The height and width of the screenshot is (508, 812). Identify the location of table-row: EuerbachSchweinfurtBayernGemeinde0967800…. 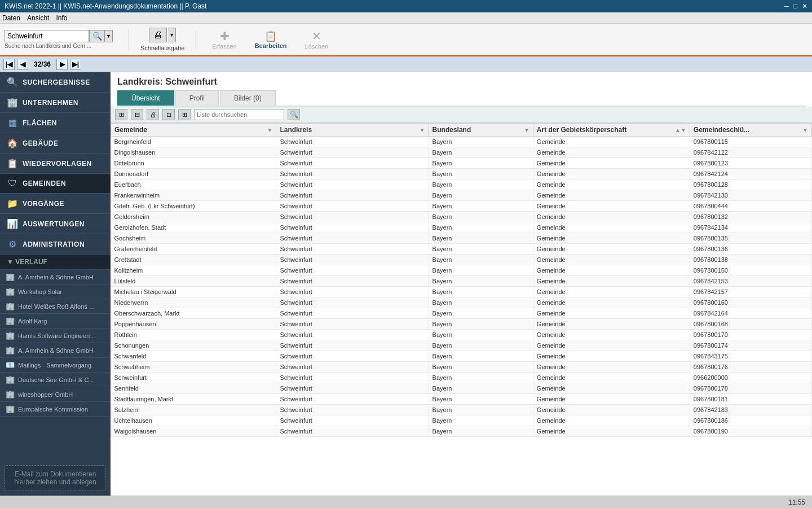
(461, 185).